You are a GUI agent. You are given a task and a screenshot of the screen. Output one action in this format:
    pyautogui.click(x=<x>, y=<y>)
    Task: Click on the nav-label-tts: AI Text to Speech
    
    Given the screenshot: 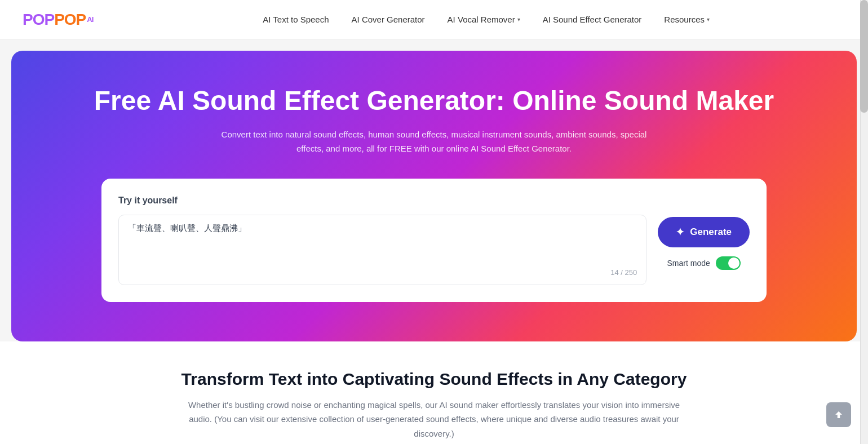 What is the action you would take?
    pyautogui.click(x=295, y=19)
    